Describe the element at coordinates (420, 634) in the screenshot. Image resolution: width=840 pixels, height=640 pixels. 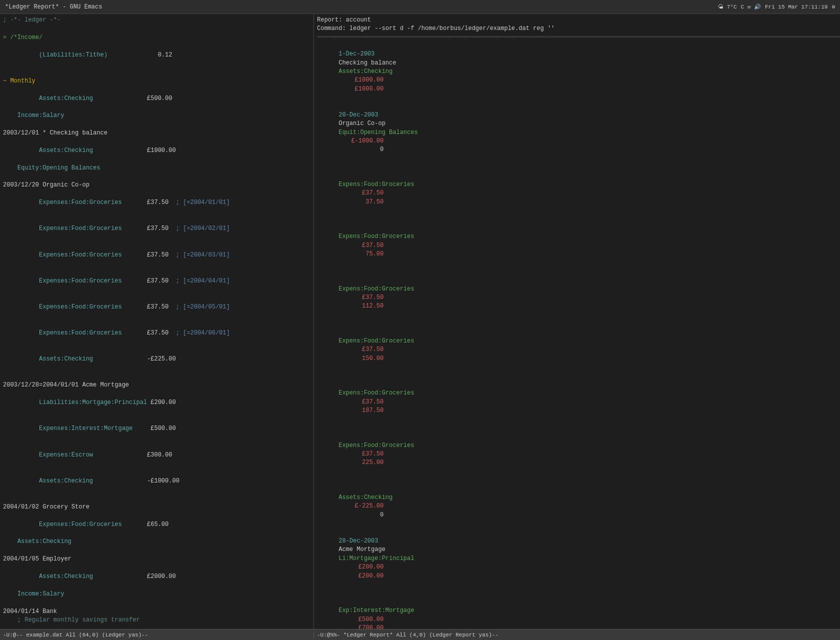
I see `statusbar: -U:@-- example.dat All (64,0) (Ledger ya…` at that location.